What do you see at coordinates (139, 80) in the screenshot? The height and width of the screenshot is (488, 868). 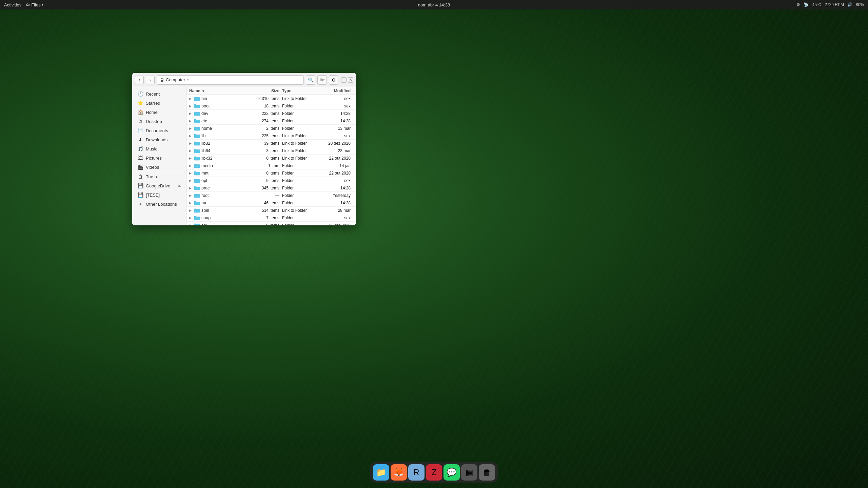 I see `back-button: ‹` at bounding box center [139, 80].